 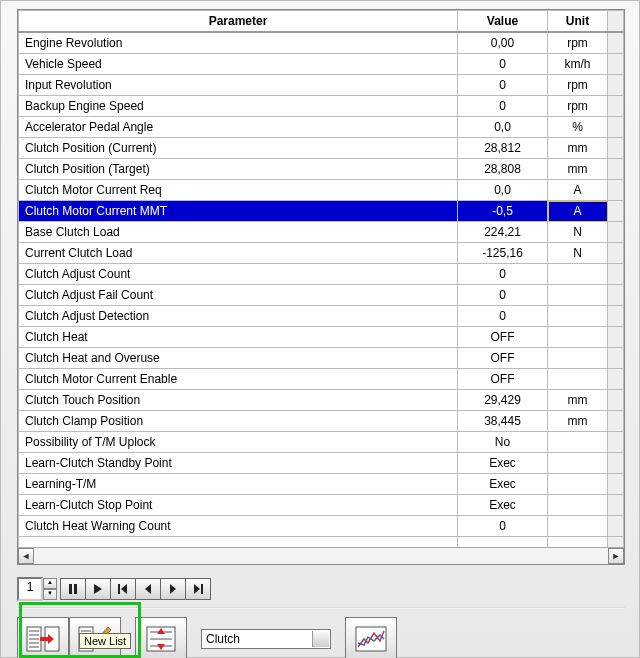 What do you see at coordinates (322, 422) in the screenshot?
I see `table-row: Clutch Clamp Position38,445mm` at bounding box center [322, 422].